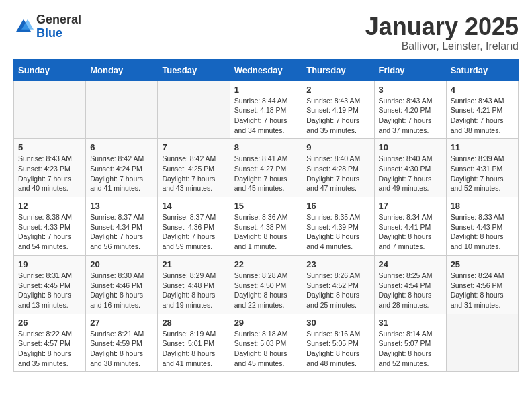 Image resolution: width=532 pixels, height=411 pixels. Describe the element at coordinates (50, 70) in the screenshot. I see `weekday-header-sunday: Sunday` at that location.